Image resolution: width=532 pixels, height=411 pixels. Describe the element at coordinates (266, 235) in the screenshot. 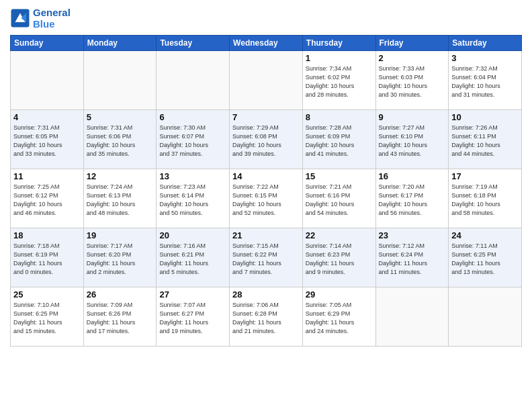

I see `day-number: 21` at that location.